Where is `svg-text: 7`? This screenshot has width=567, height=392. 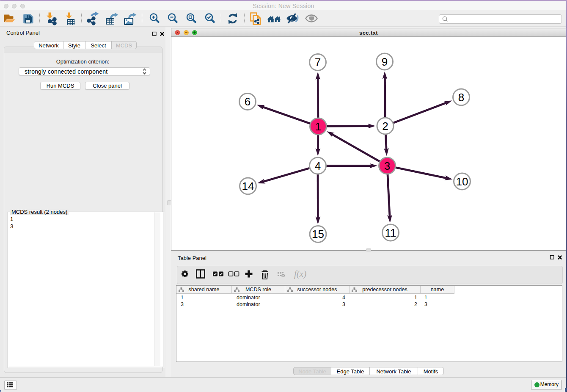 svg-text: 7 is located at coordinates (318, 62).